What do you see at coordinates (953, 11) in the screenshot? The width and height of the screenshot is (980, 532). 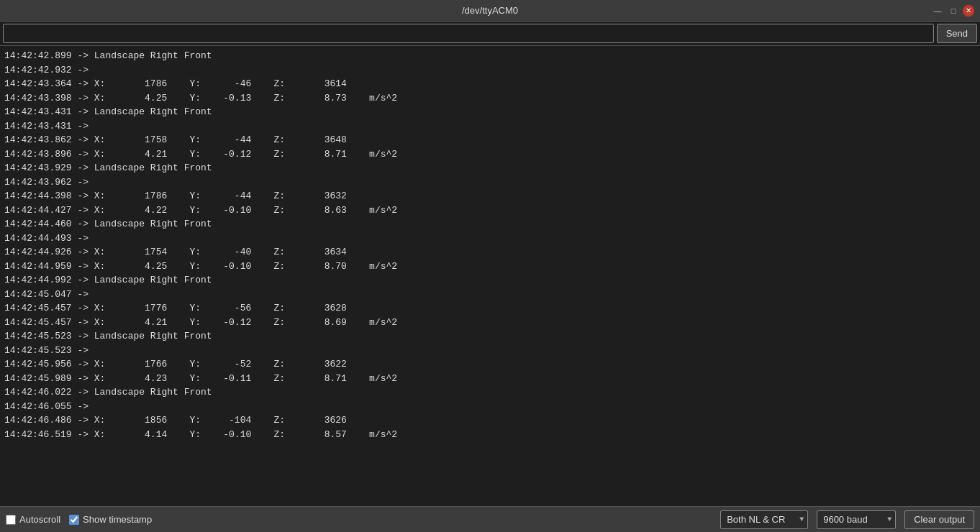 I see `window-controls: — □ ✕` at bounding box center [953, 11].